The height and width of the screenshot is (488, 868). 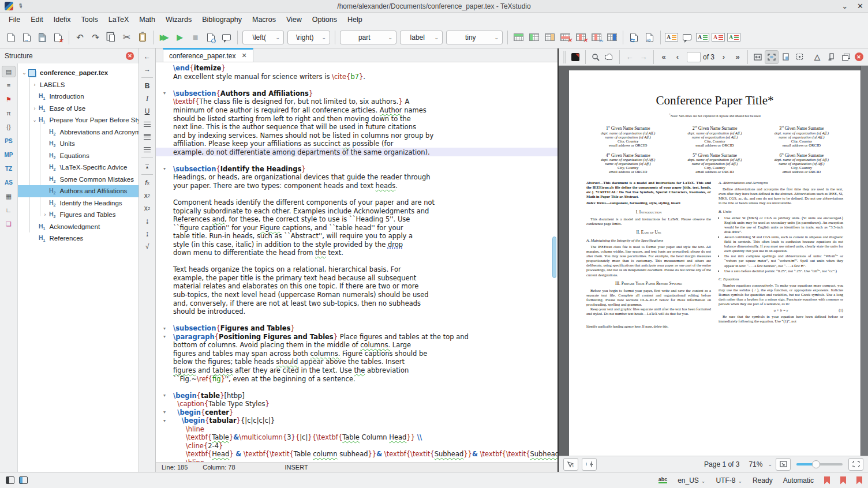 I want to click on brace-symbols-icon: {}, so click(x=9, y=127).